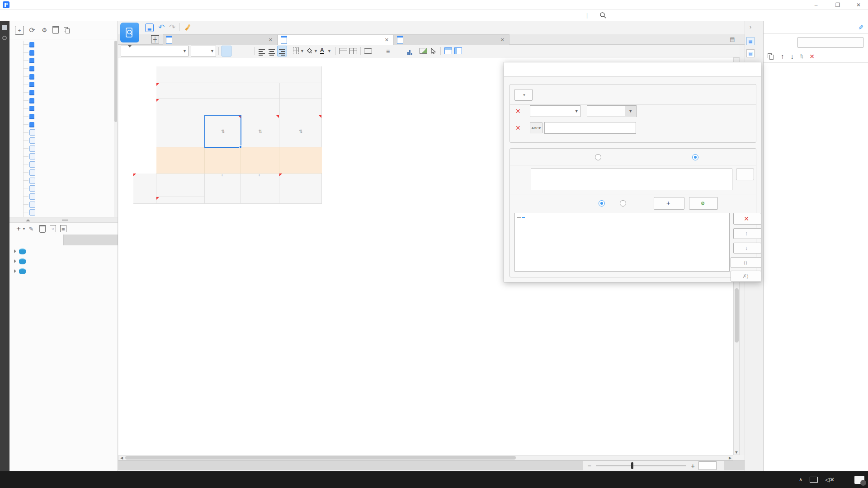  I want to click on add-dataset-icon: ＋▼, so click(19, 229).